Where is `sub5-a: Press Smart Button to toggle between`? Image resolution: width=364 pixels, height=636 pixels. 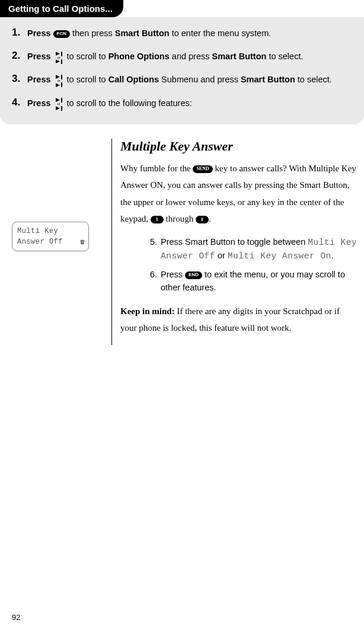
sub5-a: Press Smart Button to toggle between is located at coordinates (234, 242).